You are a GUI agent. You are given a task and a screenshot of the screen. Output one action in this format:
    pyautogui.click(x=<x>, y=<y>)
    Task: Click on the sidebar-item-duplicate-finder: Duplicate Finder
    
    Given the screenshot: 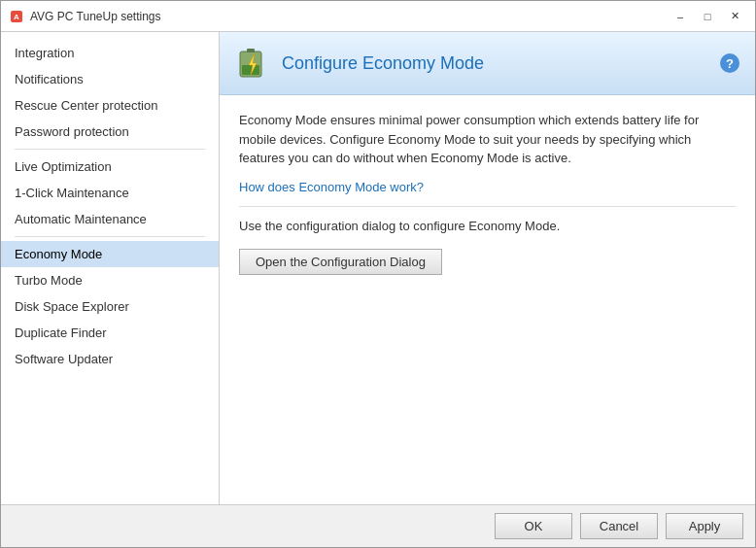 What is the action you would take?
    pyautogui.click(x=110, y=332)
    